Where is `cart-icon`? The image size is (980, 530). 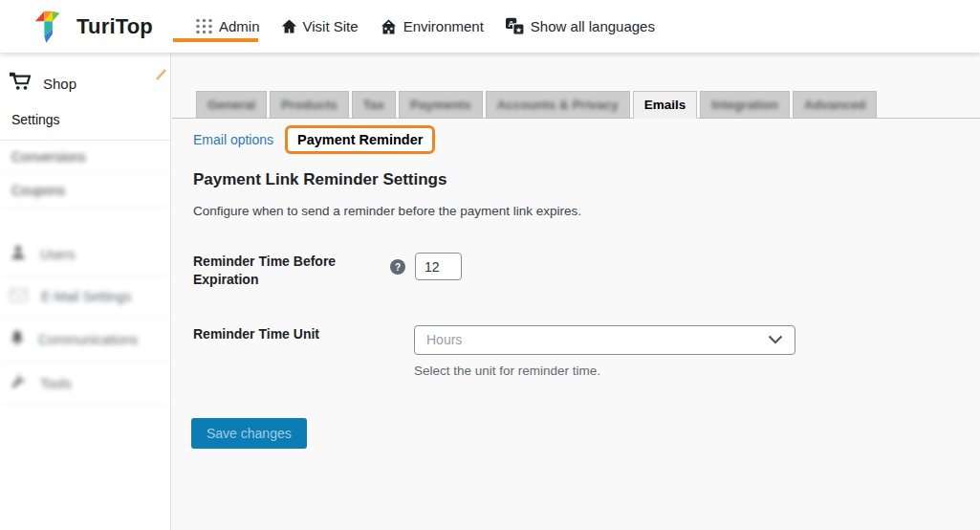
cart-icon is located at coordinates (20, 83).